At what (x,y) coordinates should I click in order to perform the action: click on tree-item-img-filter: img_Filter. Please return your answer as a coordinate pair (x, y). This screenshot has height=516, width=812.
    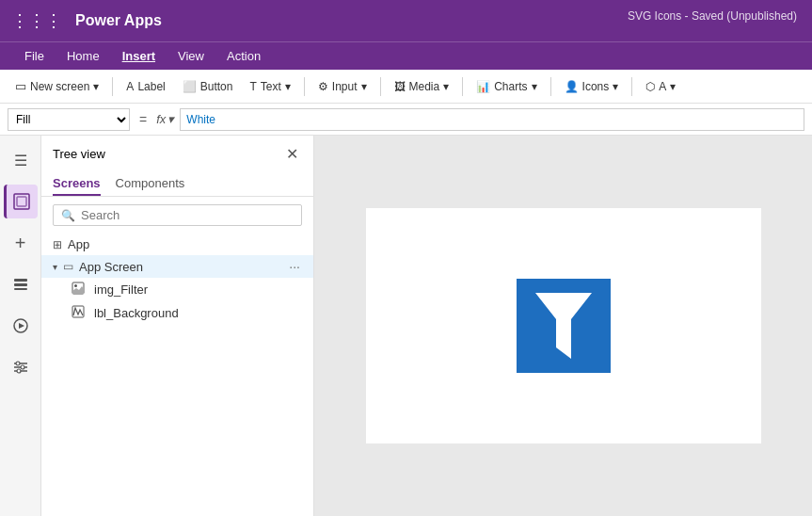
    Looking at the image, I should click on (177, 290).